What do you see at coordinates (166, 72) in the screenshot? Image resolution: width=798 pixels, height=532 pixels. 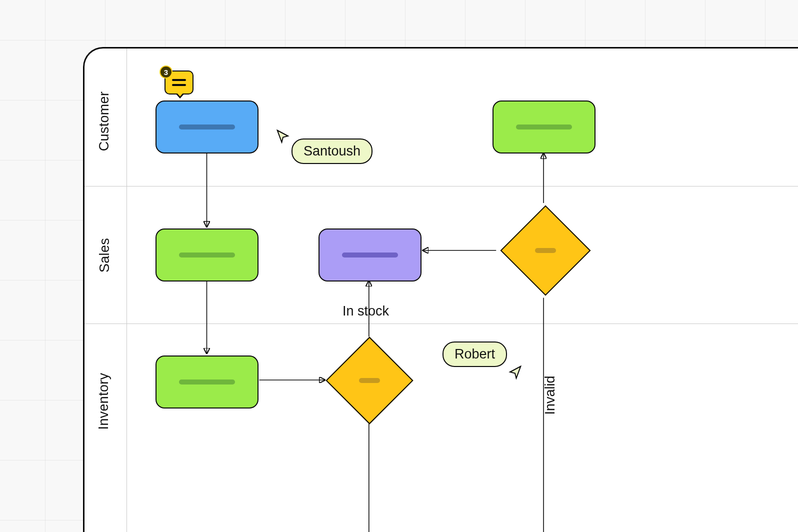 I see `comment-count-badge: 3` at bounding box center [166, 72].